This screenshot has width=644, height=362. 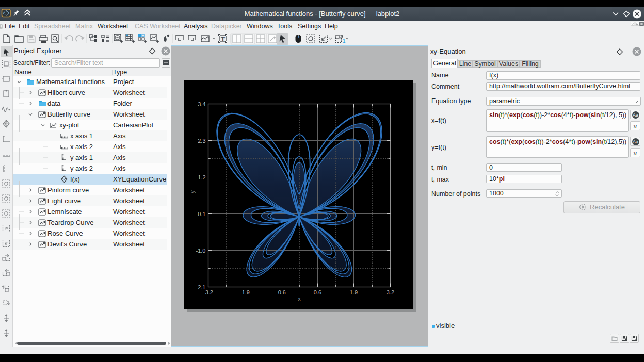 What do you see at coordinates (318, 292) in the screenshot?
I see `svg-text: 0.6` at bounding box center [318, 292].